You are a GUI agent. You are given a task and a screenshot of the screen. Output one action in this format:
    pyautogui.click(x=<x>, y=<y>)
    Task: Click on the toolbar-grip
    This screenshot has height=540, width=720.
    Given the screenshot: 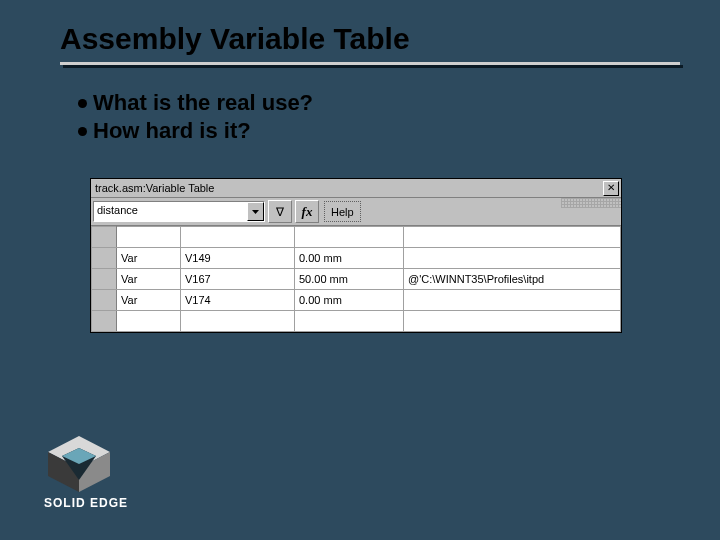 What is the action you would take?
    pyautogui.click(x=591, y=203)
    